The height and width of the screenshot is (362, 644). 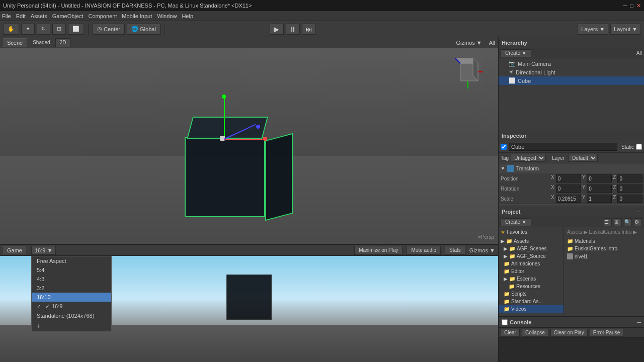 I want to click on aspect-3-2: 3:2, so click(x=71, y=288).